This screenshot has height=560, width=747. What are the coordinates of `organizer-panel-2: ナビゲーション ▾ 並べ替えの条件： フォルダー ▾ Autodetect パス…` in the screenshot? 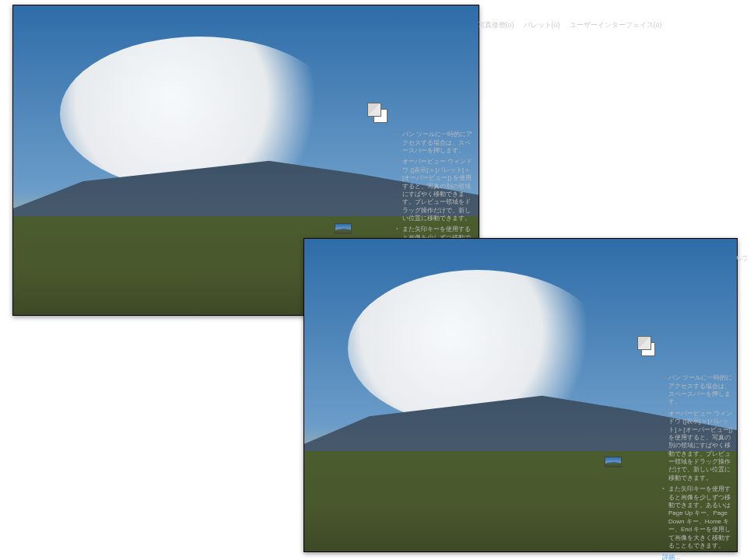 It's located at (455, 519).